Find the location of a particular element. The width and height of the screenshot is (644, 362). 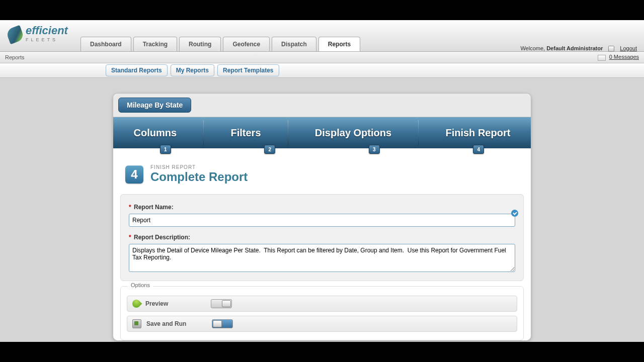

logout-icon is located at coordinates (611, 49).